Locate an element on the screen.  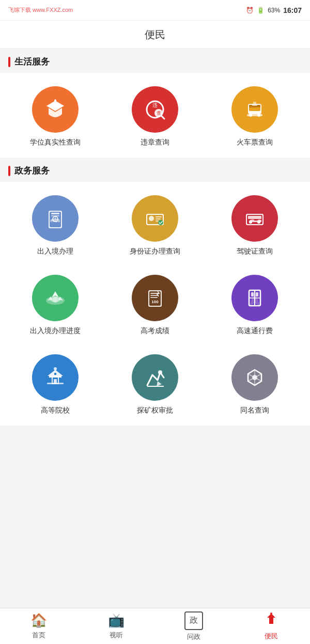
border-affairs-icon: PASS is located at coordinates (55, 218).